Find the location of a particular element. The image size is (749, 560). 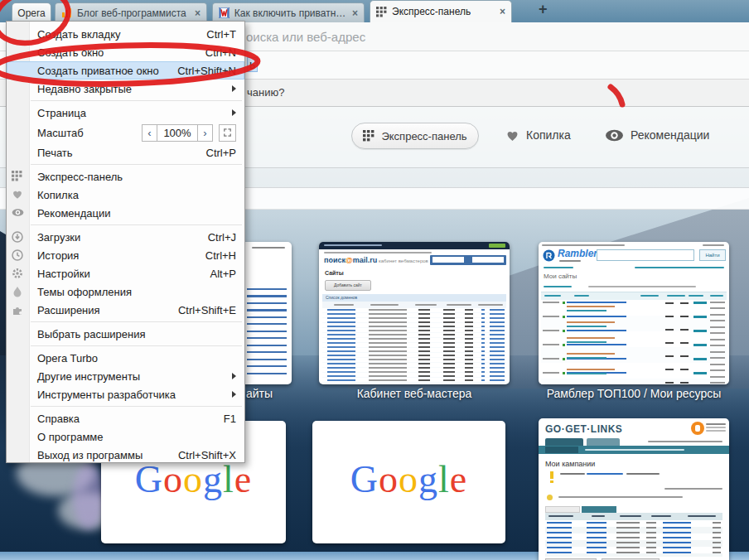

menu-item-label: Недавно закрытые is located at coordinates (85, 89).